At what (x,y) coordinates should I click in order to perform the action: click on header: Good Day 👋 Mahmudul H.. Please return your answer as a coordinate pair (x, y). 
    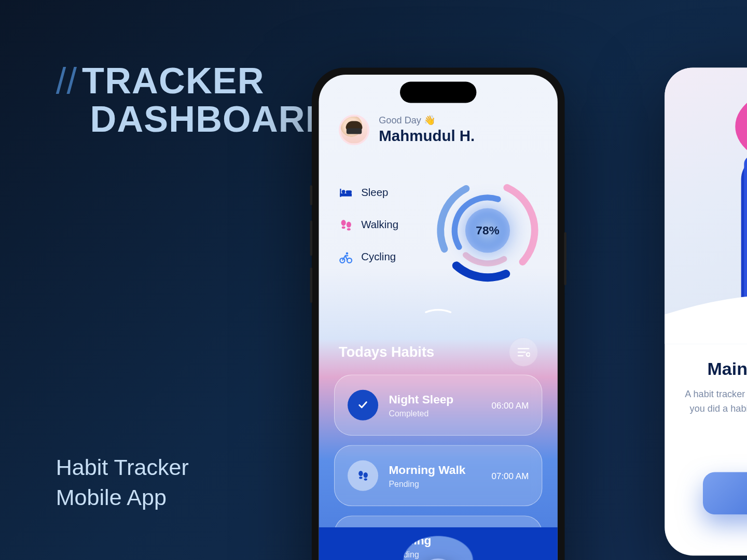
    Looking at the image, I should click on (438, 130).